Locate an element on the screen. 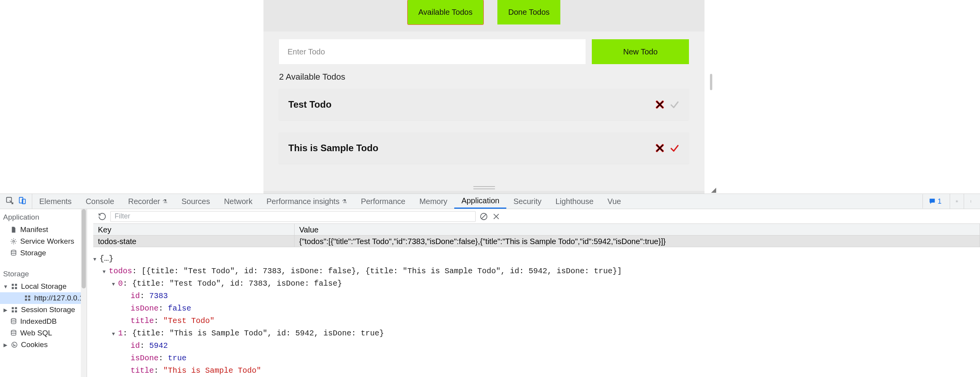  available-count-label: 2 Available Todos is located at coordinates (484, 77).